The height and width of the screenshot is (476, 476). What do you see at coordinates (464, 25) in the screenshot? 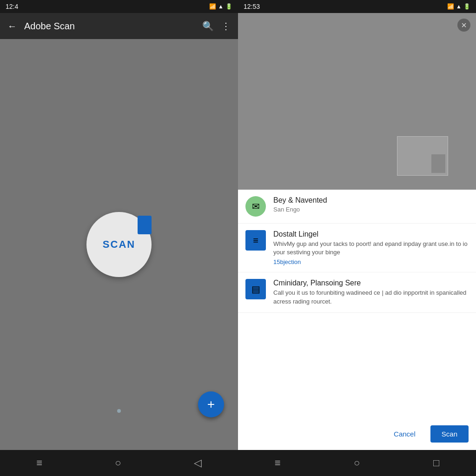
I see `close-icon: ×` at bounding box center [464, 25].